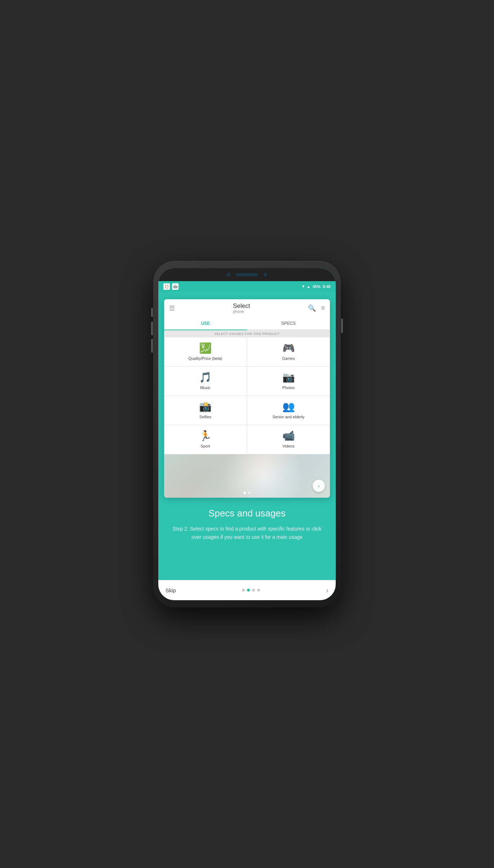  I want to click on app-card: ☰ Select phone 🔍 ≡ USE SPECS SEL, so click(247, 398).